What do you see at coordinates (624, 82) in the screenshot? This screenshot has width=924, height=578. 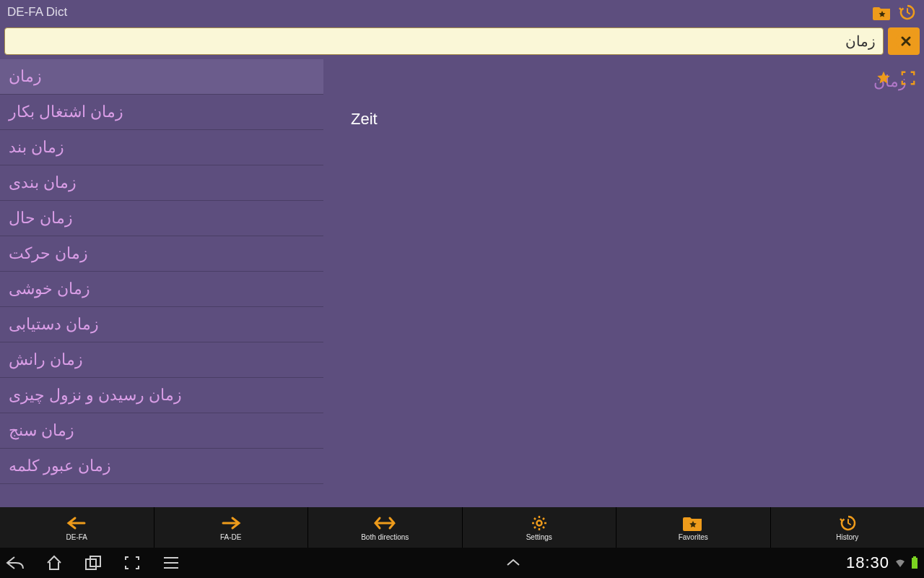 I see `detail-headword: زمان` at bounding box center [624, 82].